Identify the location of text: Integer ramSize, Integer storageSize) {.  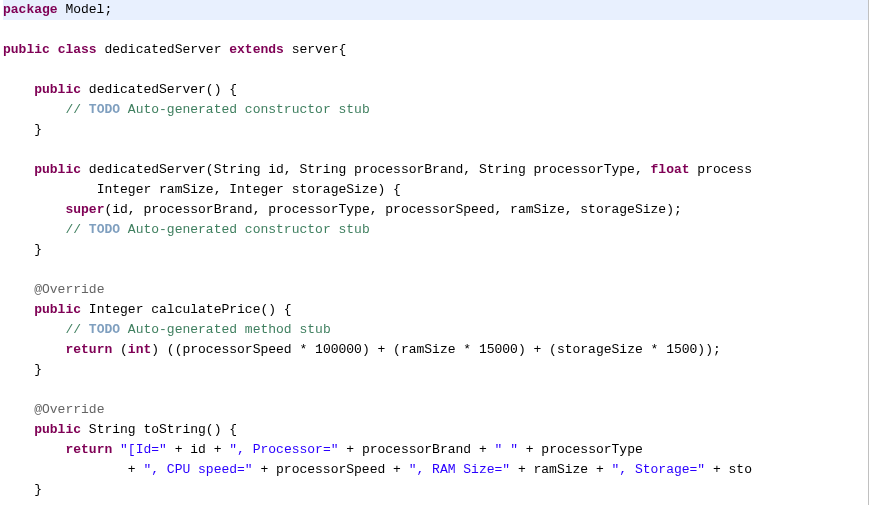
(249, 190).